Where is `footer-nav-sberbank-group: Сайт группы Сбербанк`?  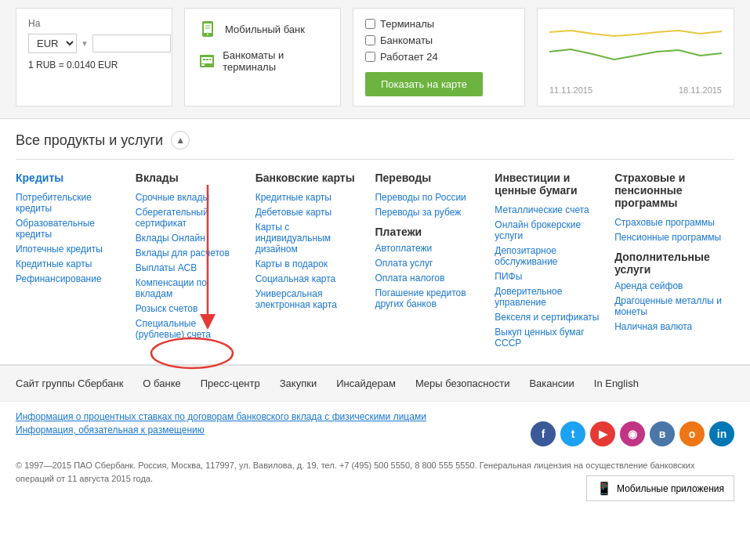
footer-nav-sberbank-group: Сайт группы Сбербанк is located at coordinates (69, 384).